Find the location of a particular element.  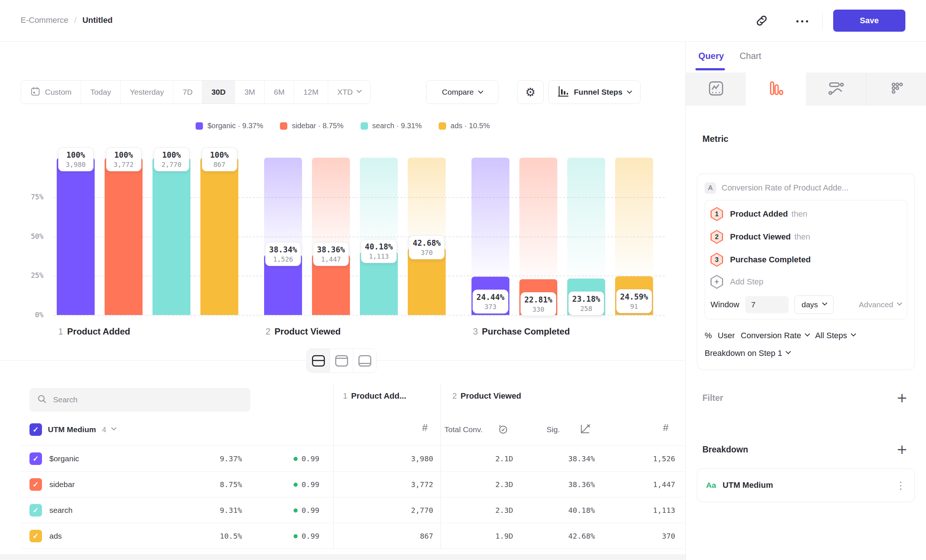

string-type-icon: Aa is located at coordinates (711, 485).